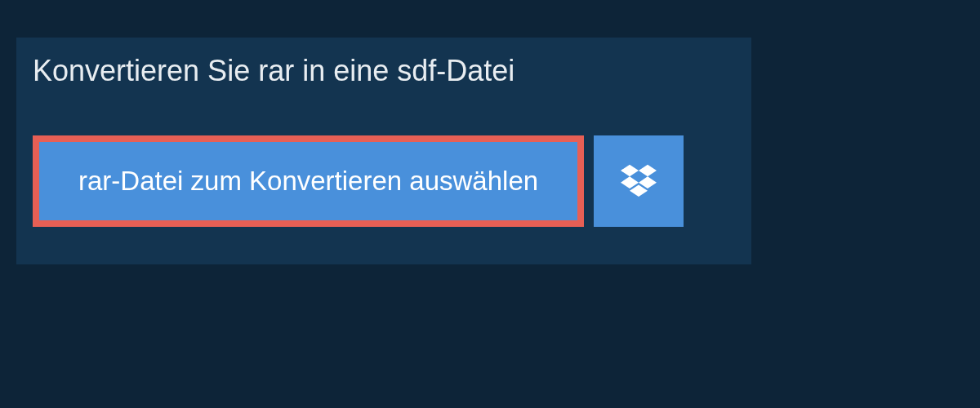 This screenshot has width=980, height=408. I want to click on dropbox-button, so click(639, 181).